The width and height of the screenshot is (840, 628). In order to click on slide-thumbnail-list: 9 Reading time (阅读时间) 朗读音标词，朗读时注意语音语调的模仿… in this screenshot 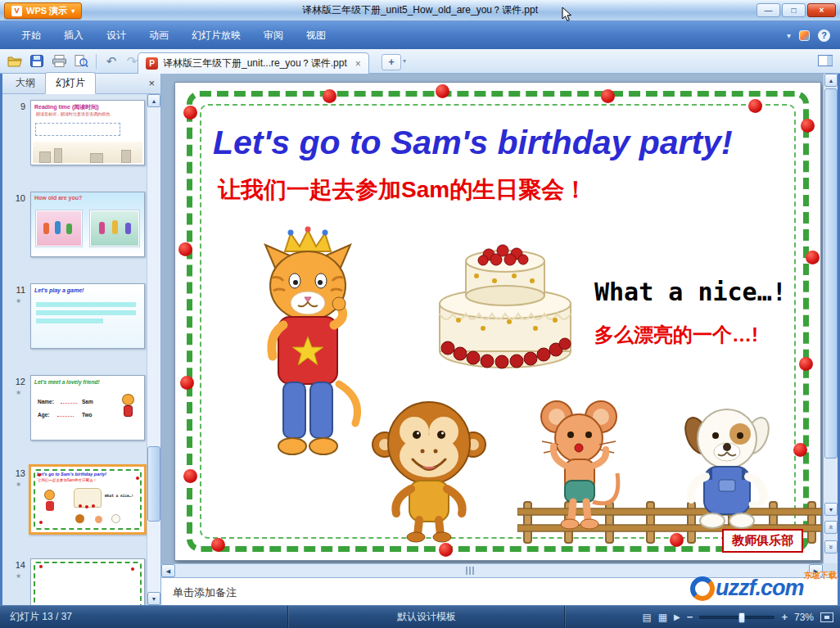, I will do `click(75, 350)`.